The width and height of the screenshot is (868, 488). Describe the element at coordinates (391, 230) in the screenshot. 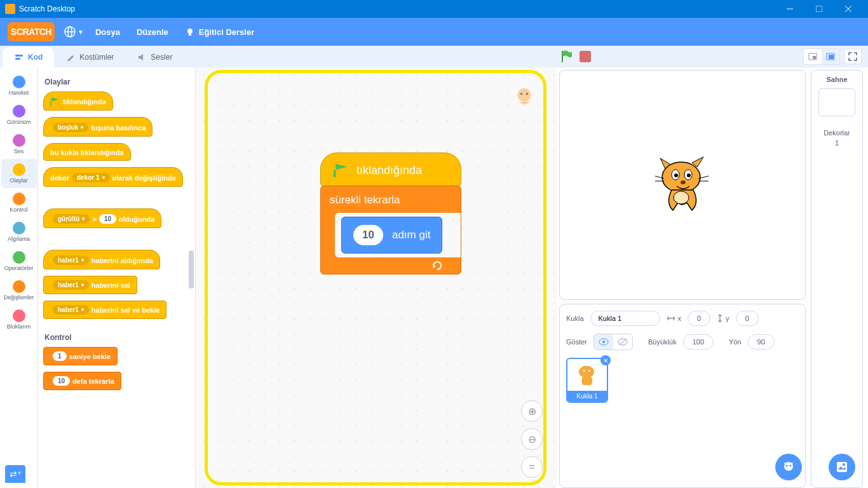

I see `script-forever: sürekli tekrarla 10adım git` at that location.